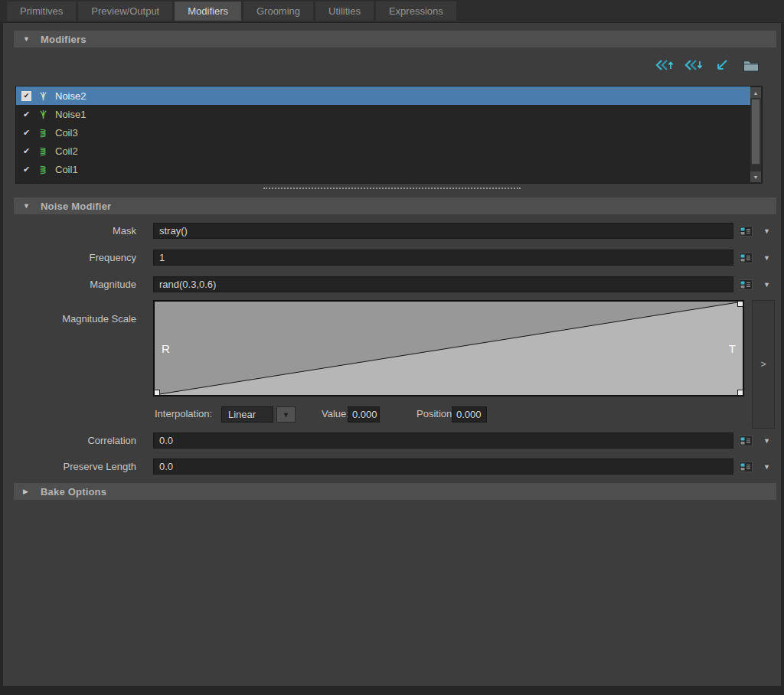 The image size is (784, 695). What do you see at coordinates (383, 96) in the screenshot?
I see `list-item-noise2: ✔ Noise2` at bounding box center [383, 96].